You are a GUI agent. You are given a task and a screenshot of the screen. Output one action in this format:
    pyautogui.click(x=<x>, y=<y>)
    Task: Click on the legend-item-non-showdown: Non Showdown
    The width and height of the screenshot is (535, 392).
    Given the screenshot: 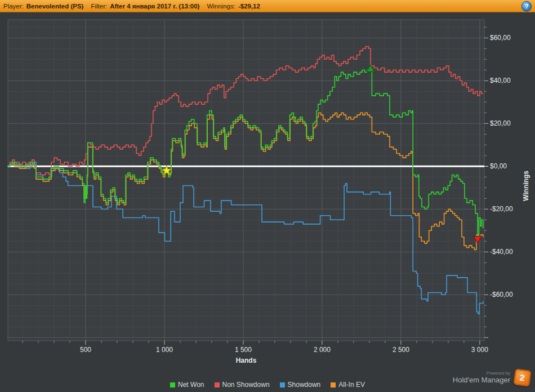 What is the action you would take?
    pyautogui.click(x=242, y=385)
    